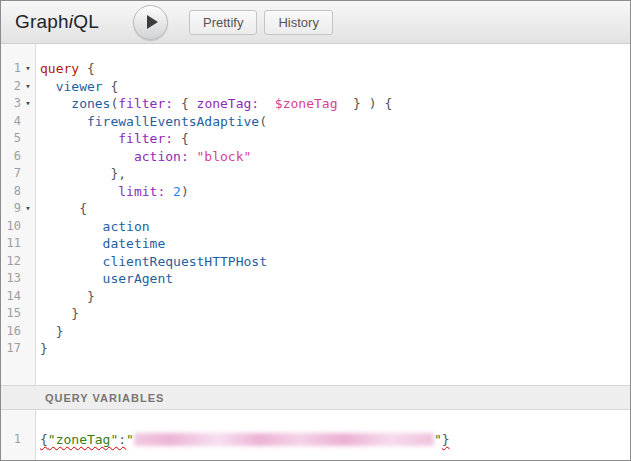 Image resolution: width=631 pixels, height=461 pixels. What do you see at coordinates (106, 278) in the screenshot?
I see `code-token: userAgent` at bounding box center [106, 278].